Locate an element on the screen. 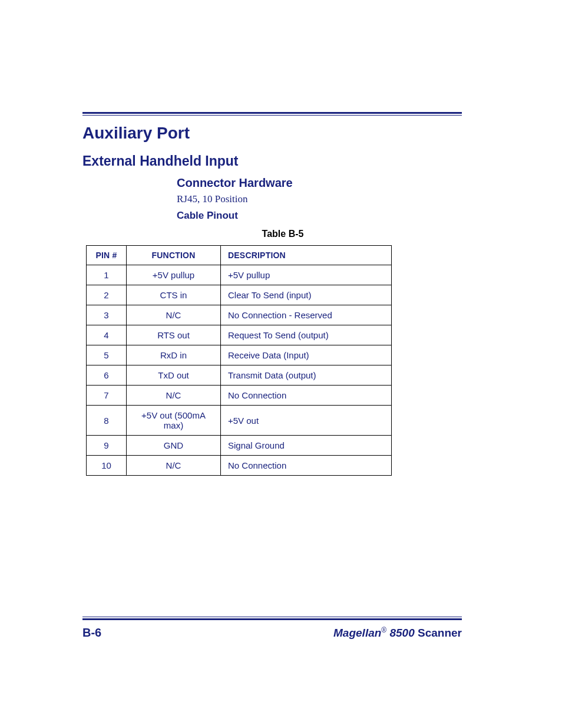  table-row: 8+5V out (500mA max)+5V out is located at coordinates (239, 421).